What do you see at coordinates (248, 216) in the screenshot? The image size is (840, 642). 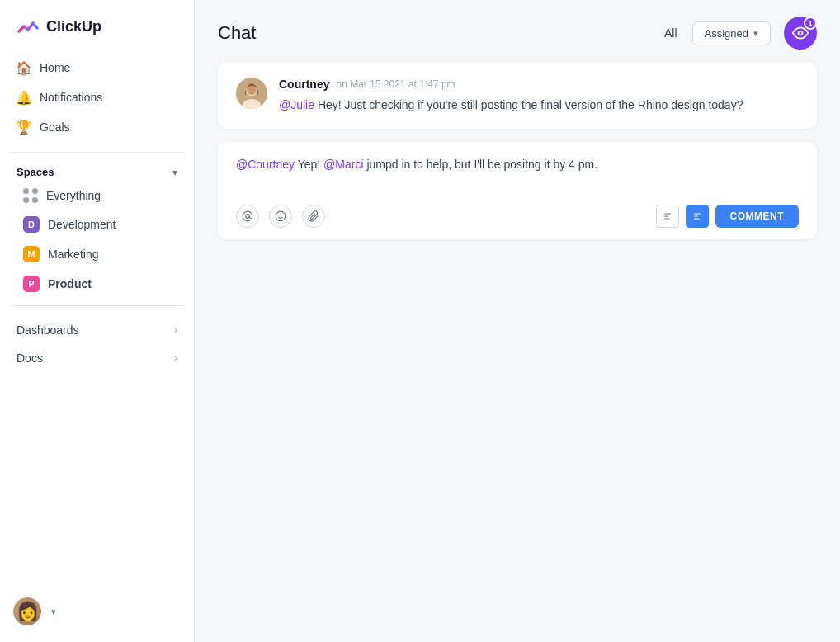 I see `mention-icon-button` at bounding box center [248, 216].